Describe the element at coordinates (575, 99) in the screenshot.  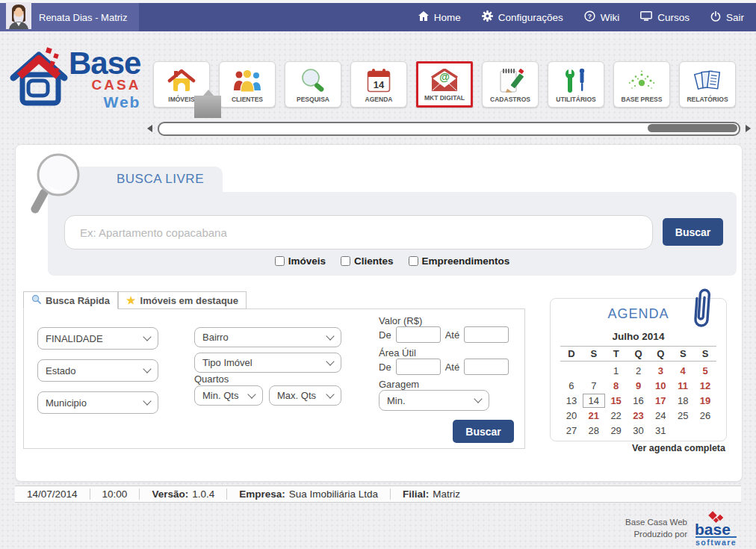
I see `toolbar-label: UTILITÁRIOS` at that location.